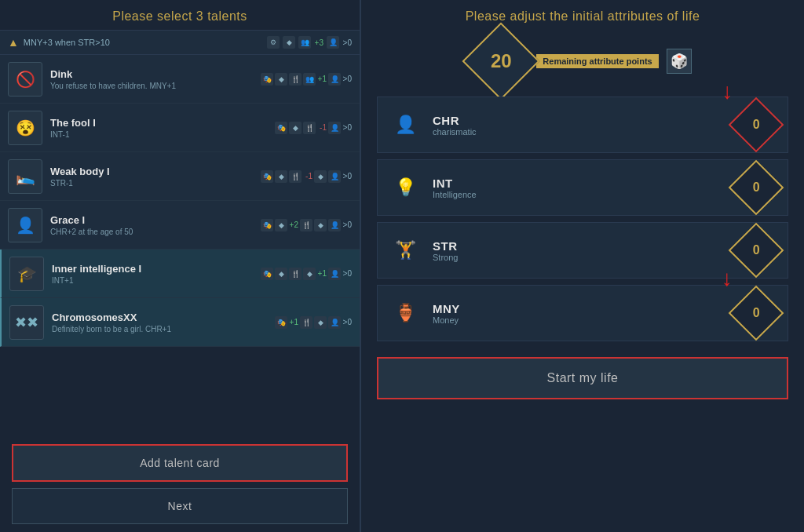 This screenshot has width=804, height=532. I want to click on si12: 🍴, so click(295, 177).